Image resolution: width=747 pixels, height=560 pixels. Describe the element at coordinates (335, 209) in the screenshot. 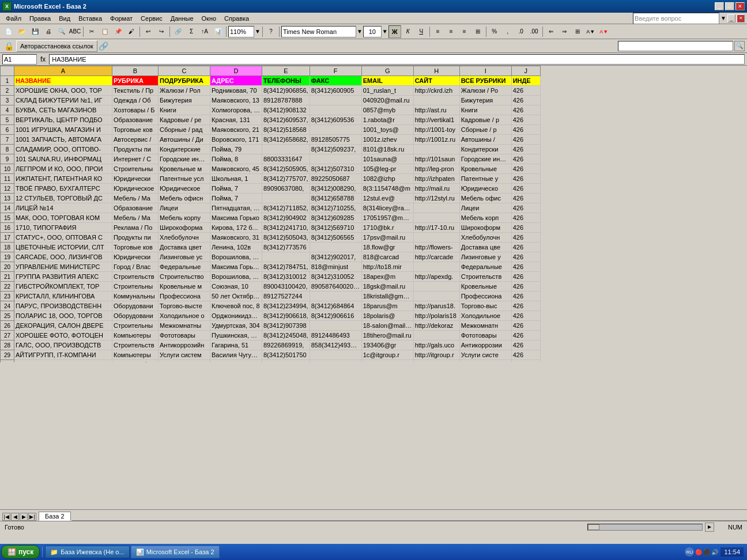

I see `cell-data: 8(3412)710255,` at that location.